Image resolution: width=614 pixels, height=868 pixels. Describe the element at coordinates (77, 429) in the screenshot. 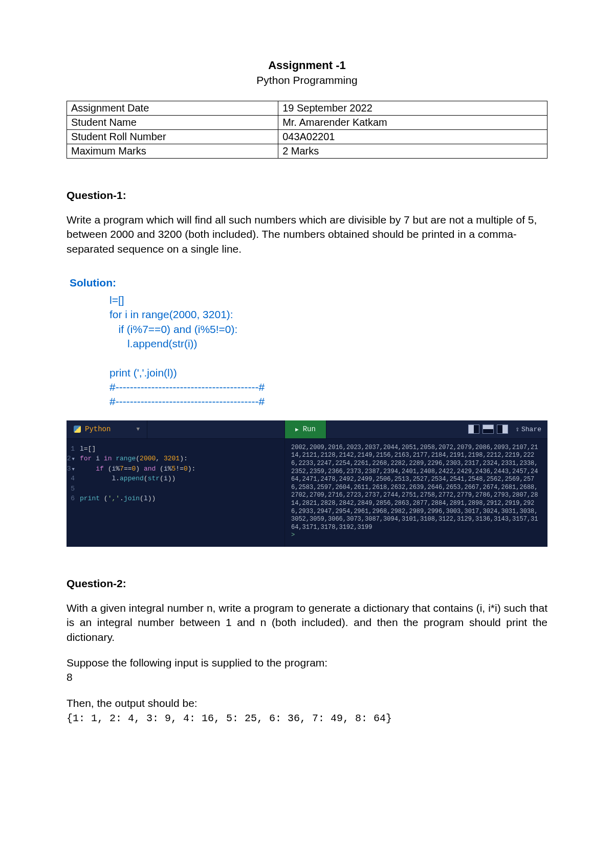

I see `python-icon` at that location.